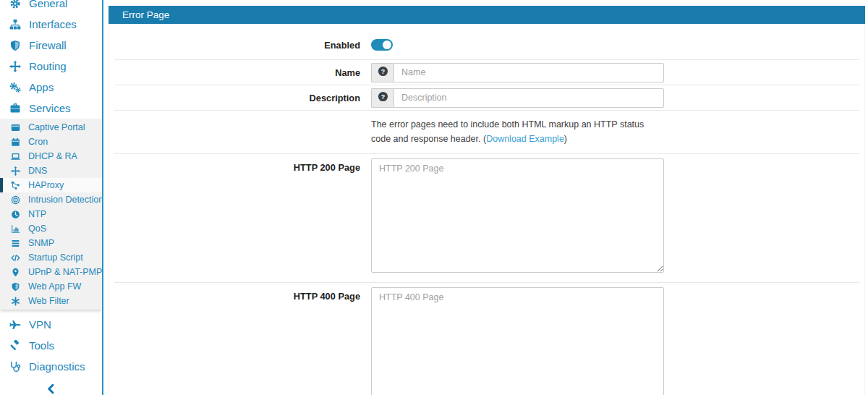  Describe the element at coordinates (16, 258) in the screenshot. I see `code-icon` at that location.